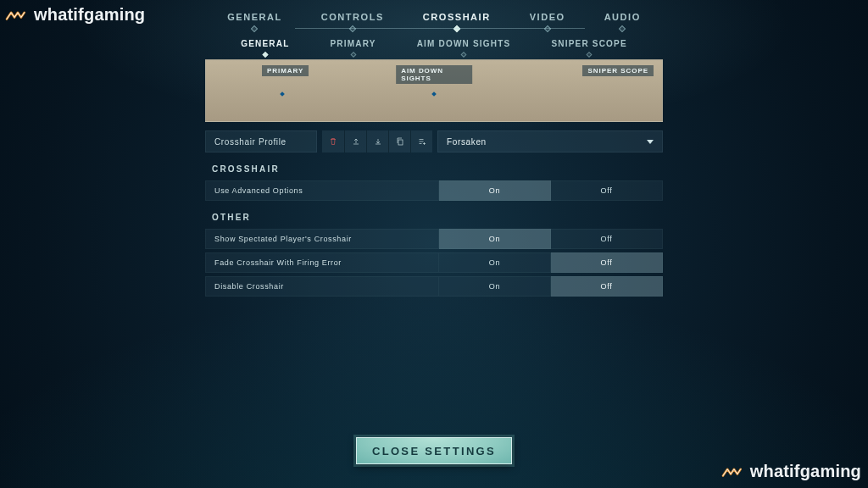  Describe the element at coordinates (434, 239) in the screenshot. I see `row-show-spectated: Show Spectated Player's Crosshair On Off` at that location.